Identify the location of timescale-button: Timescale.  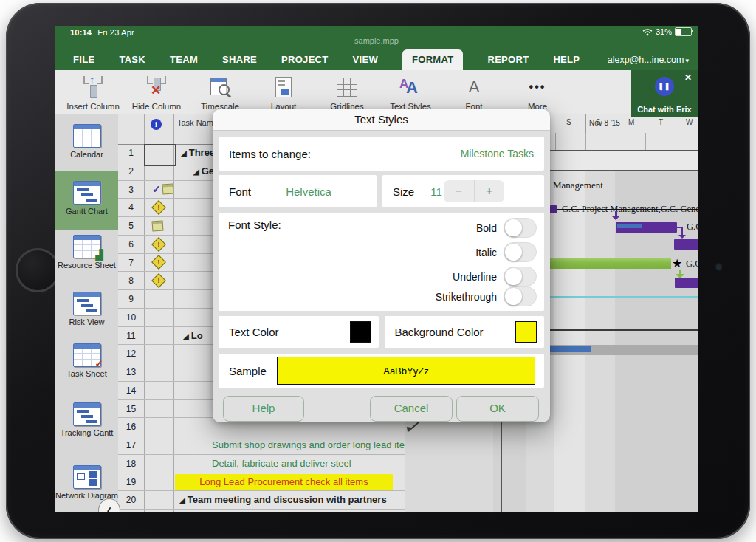
(220, 92).